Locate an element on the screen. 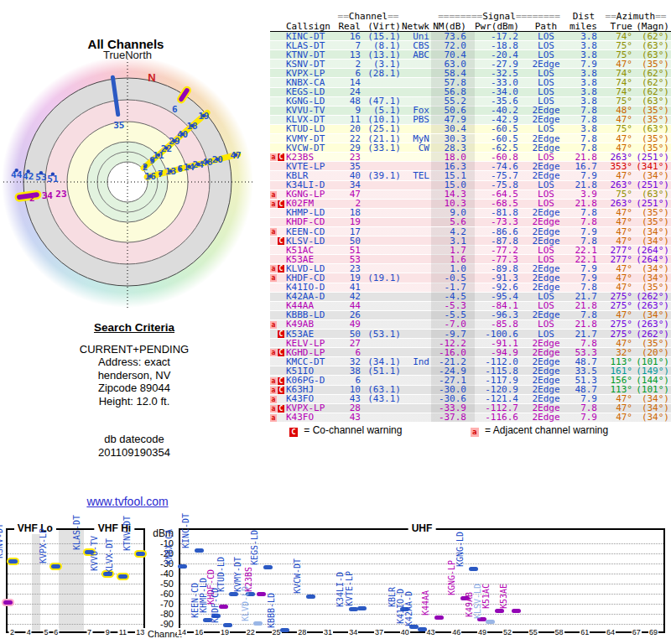 This screenshot has width=671, height=644. datecode-line: 201109190354 is located at coordinates (134, 453).